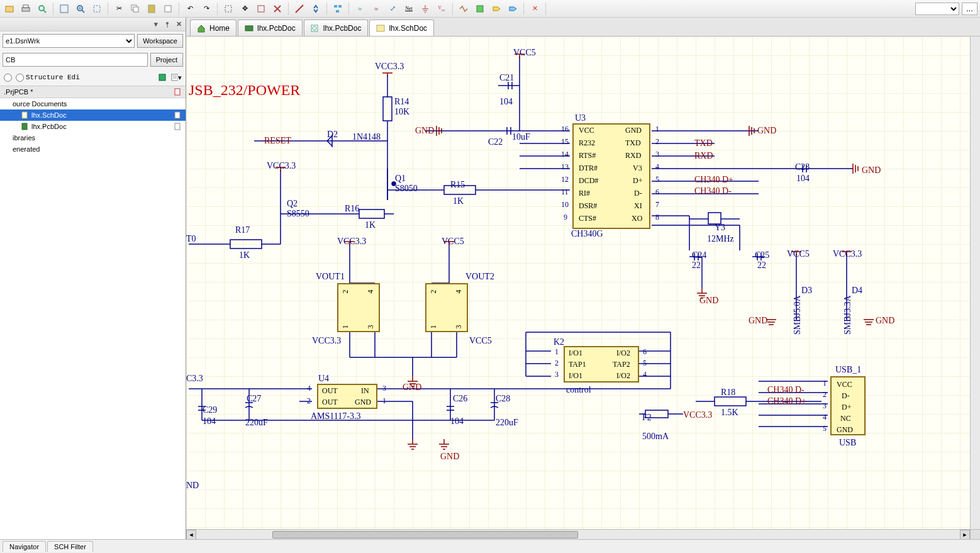 The image size is (980, 553). I want to click on k2-n6: 6, so click(645, 352).